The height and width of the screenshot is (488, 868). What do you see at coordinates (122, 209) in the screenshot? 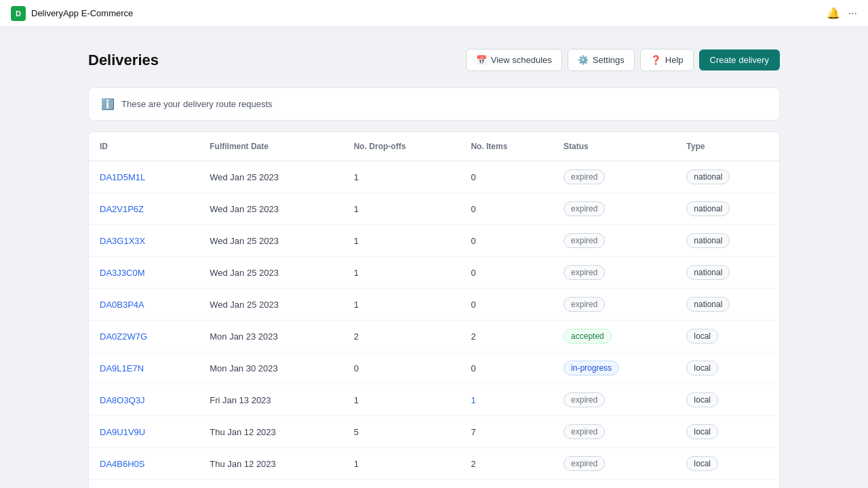
I see `delivery-id-link: DA2V1P6Z` at bounding box center [122, 209].